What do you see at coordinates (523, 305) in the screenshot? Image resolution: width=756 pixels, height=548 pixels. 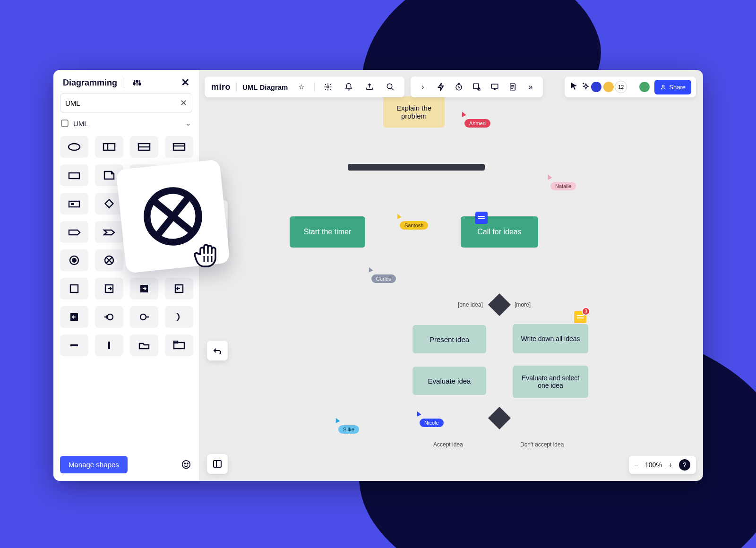 I see `edge-label: [more]` at bounding box center [523, 305].